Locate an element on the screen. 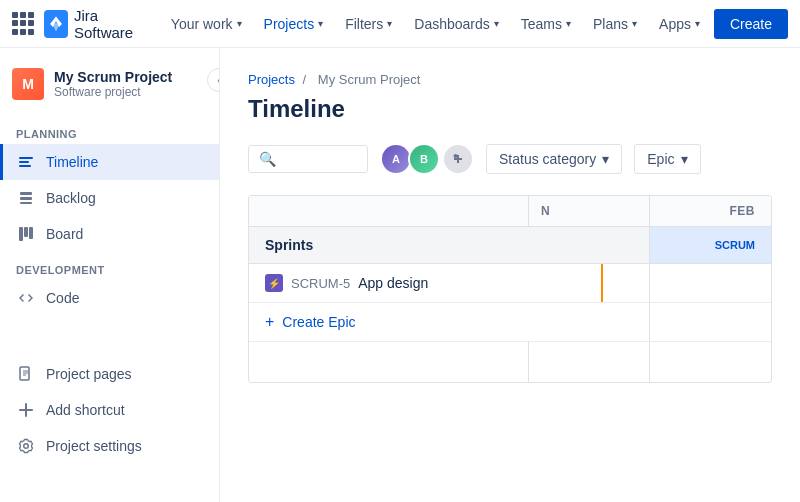 This screenshot has height=502, width=800. add-shortcut-icon is located at coordinates (26, 410).